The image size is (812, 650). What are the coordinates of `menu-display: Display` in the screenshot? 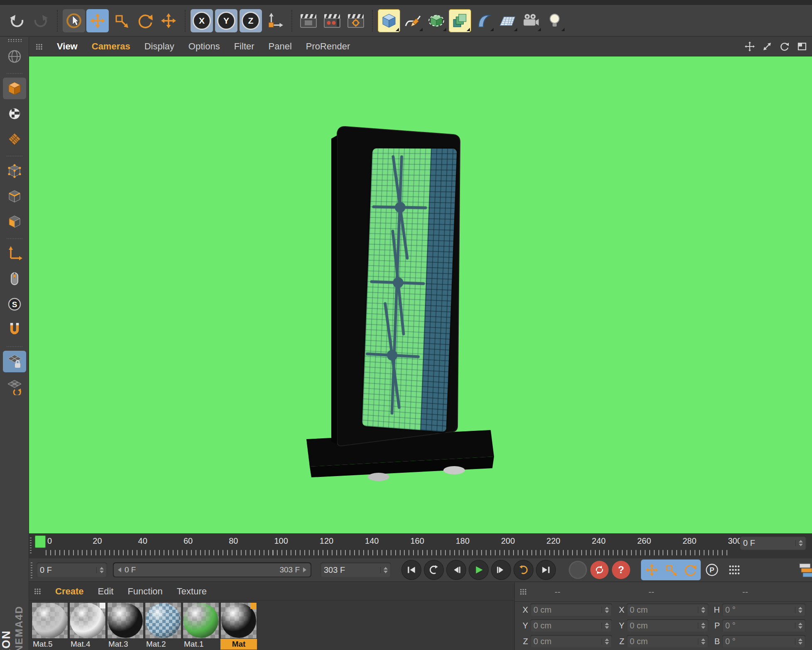 It's located at (159, 46).